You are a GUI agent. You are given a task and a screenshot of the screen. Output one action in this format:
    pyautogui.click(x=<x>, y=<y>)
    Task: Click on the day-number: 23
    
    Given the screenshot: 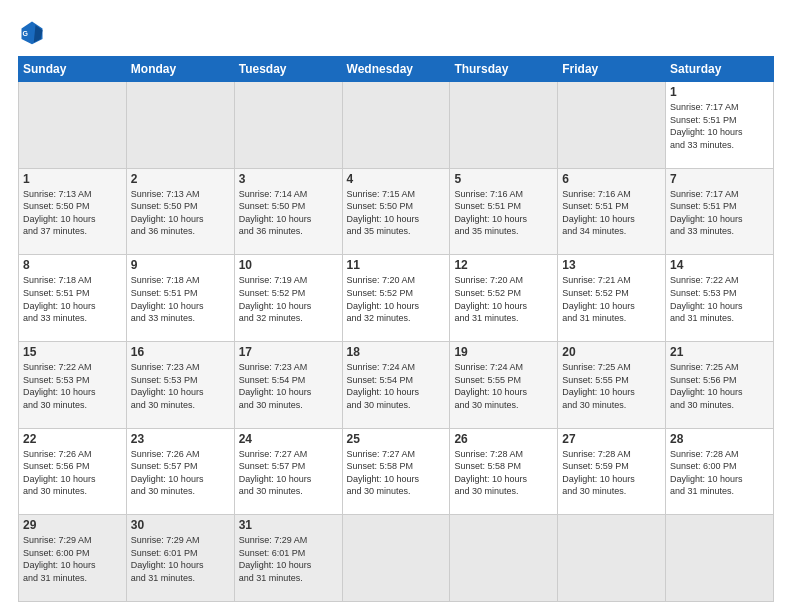 What is the action you would take?
    pyautogui.click(x=180, y=439)
    